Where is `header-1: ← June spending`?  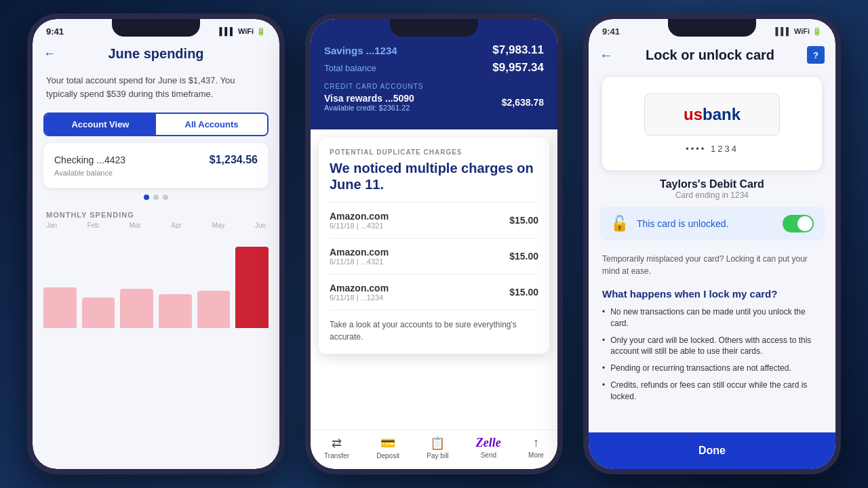
header-1: ← June spending is located at coordinates (156, 54).